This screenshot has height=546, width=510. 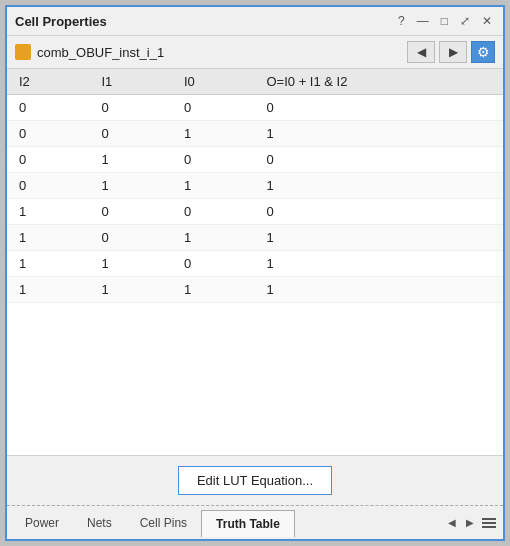 I want to click on col-header-output: O=I0 + I1 & I2, so click(x=380, y=82).